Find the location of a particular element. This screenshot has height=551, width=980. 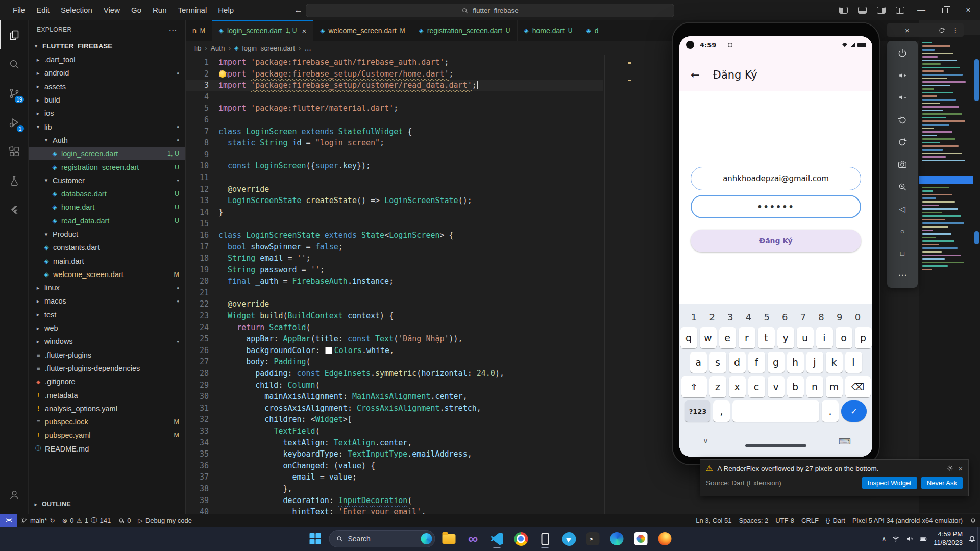

notification-bell-icon is located at coordinates (972, 539).